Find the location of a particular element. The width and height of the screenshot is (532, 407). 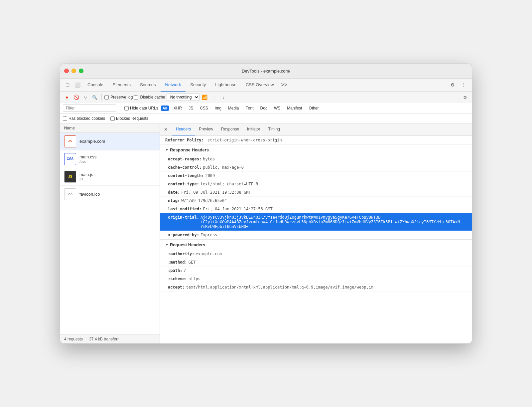

device-icon: ⬜ is located at coordinates (77, 85).